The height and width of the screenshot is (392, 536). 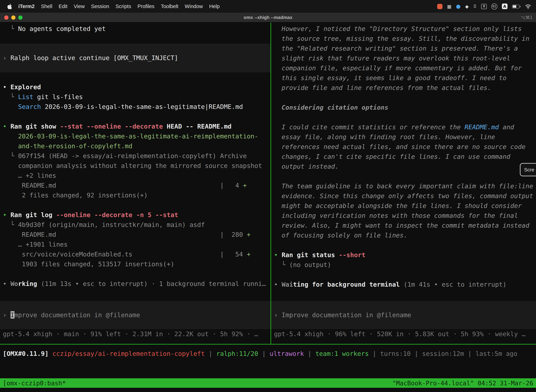 I want to click on text-run: companion file, especially if more comme…, so click(x=398, y=68).